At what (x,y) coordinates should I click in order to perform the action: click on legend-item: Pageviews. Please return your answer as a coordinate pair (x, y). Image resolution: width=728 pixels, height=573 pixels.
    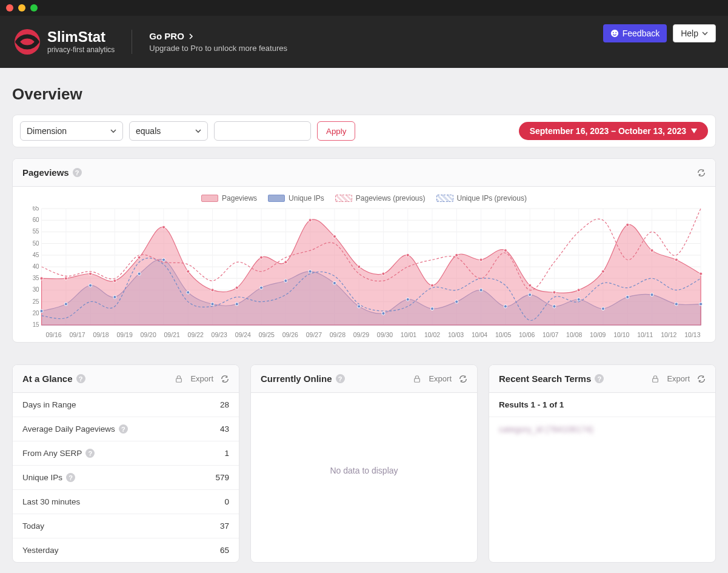
    Looking at the image, I should click on (229, 198).